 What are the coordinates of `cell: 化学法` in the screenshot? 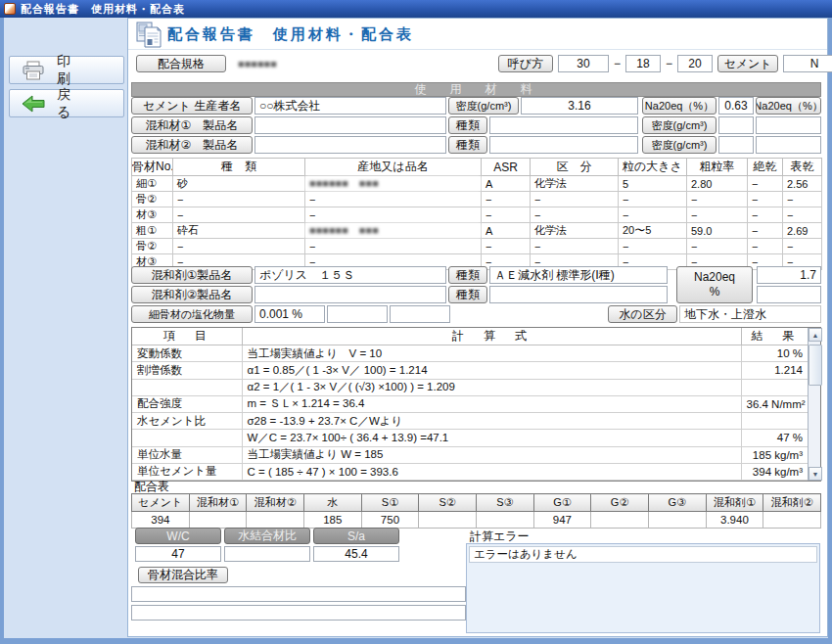 It's located at (575, 184).